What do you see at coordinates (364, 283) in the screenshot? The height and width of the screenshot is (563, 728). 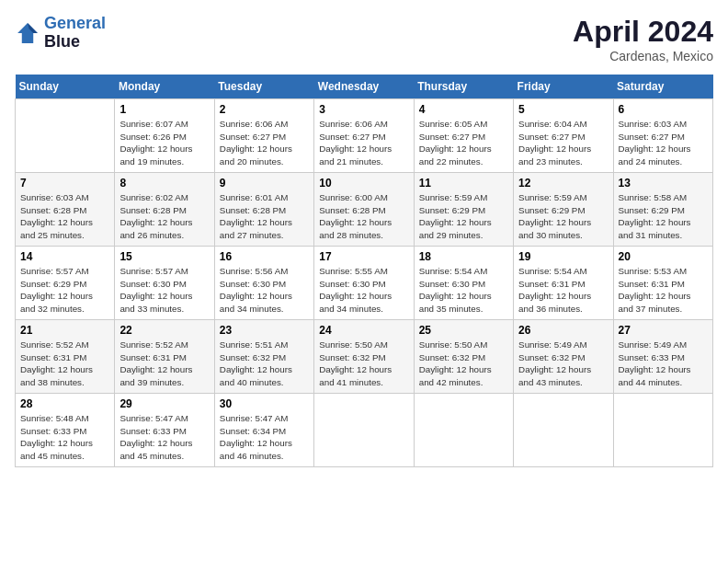 I see `calendar-day-cell: 17Sunrise: 5:55 AM Sunset: 6:30 PM Dayli…` at bounding box center [364, 283].